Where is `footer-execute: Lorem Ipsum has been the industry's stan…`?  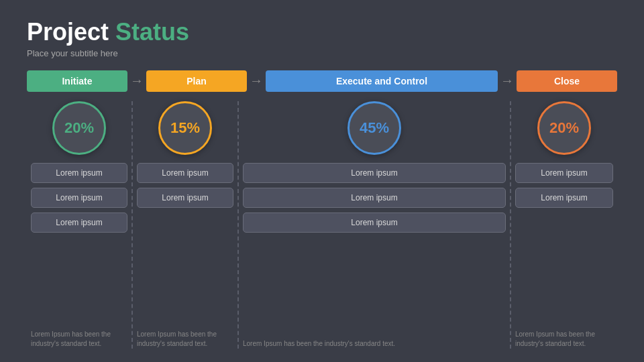
footer-execute: Lorem Ipsum has been the industry's stan… is located at coordinates (374, 341).